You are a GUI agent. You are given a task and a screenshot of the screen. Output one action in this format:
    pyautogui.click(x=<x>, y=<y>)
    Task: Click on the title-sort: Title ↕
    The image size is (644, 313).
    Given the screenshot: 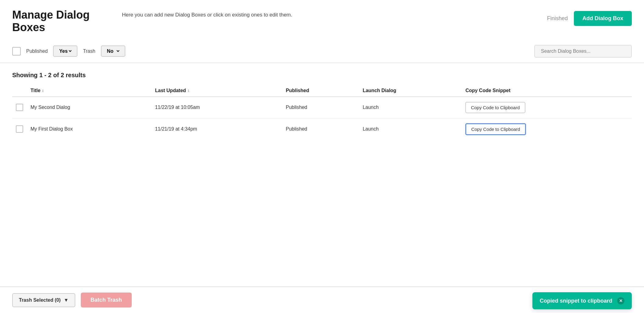 What is the action you would take?
    pyautogui.click(x=37, y=91)
    